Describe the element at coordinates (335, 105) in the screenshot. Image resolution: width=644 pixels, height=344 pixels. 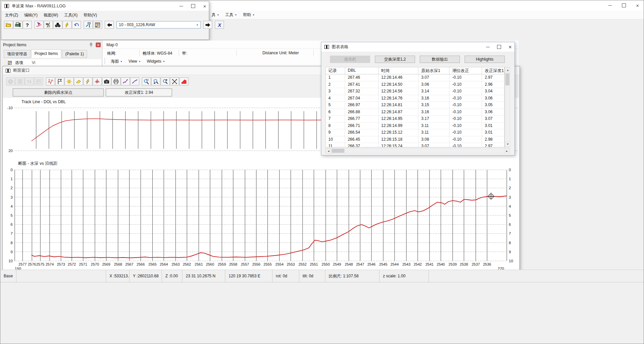
I see `table-cell: 5` at that location.